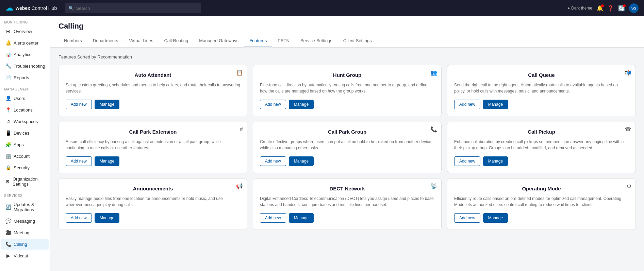 The image size is (644, 271). I want to click on tab-numbers: Numbers, so click(73, 41).